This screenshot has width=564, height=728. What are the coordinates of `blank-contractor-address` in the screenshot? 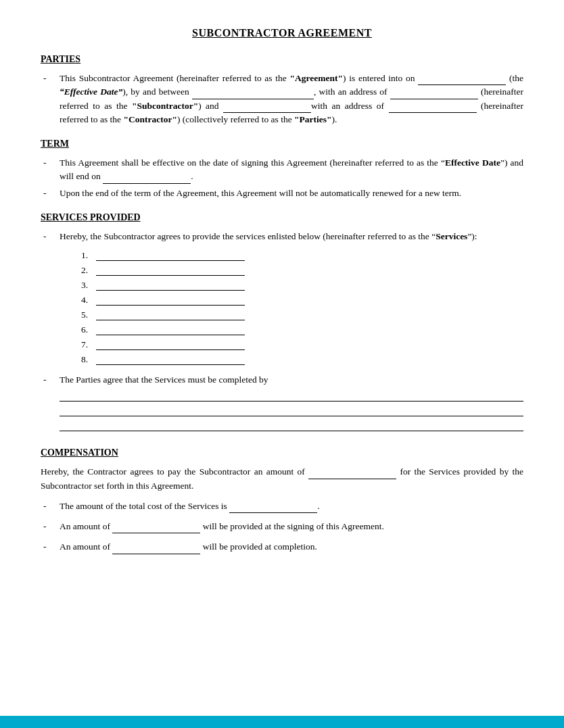 It's located at (433, 107).